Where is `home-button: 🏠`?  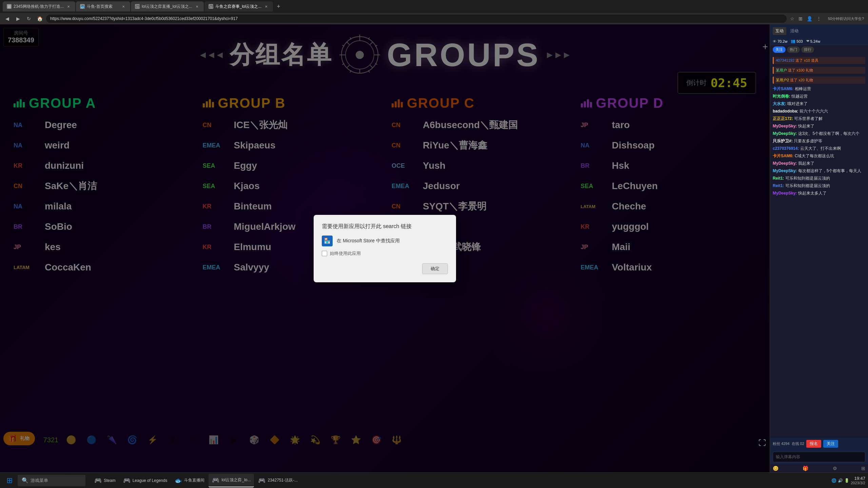 home-button: 🏠 is located at coordinates (40, 19).